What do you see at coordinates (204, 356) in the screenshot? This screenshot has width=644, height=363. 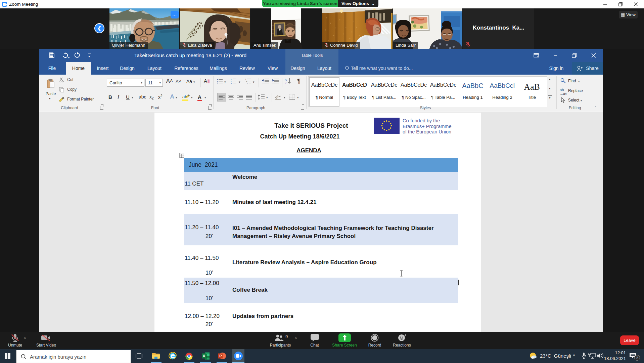 I see `svg-text: X` at bounding box center [204, 356].